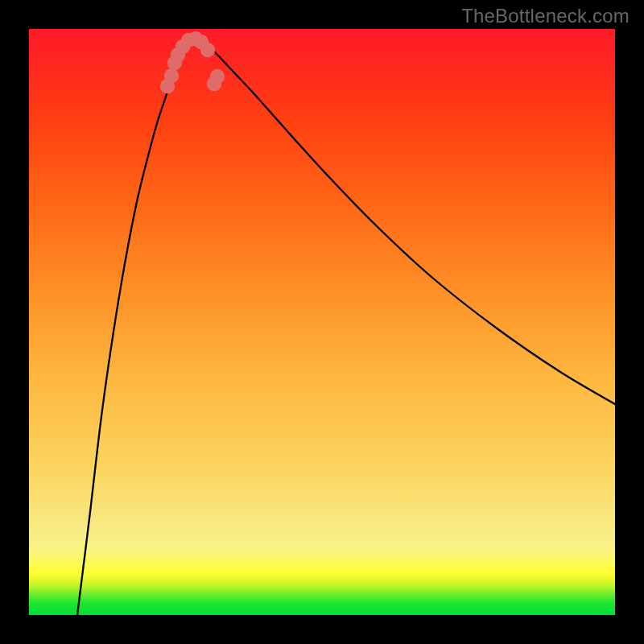 This screenshot has width=644, height=644. Describe the element at coordinates (192, 63) in the screenshot. I see `highlight-markers` at that location.